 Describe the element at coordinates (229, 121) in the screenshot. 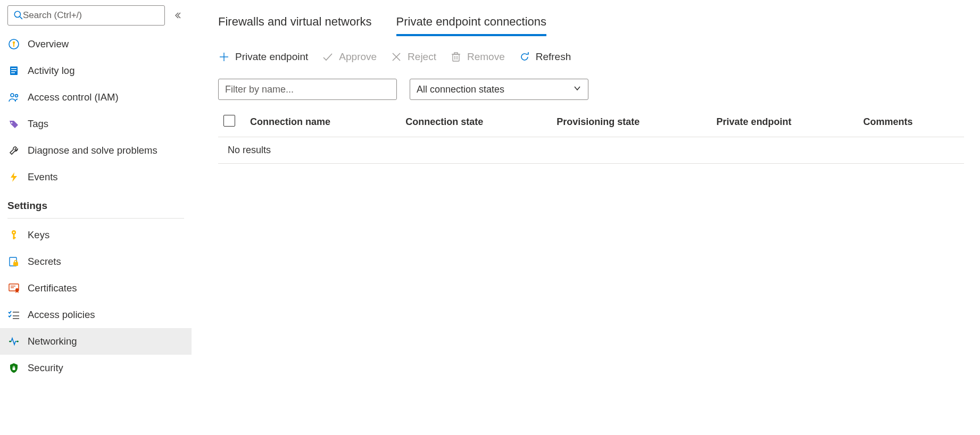

I see `select-all-checkbox` at that location.